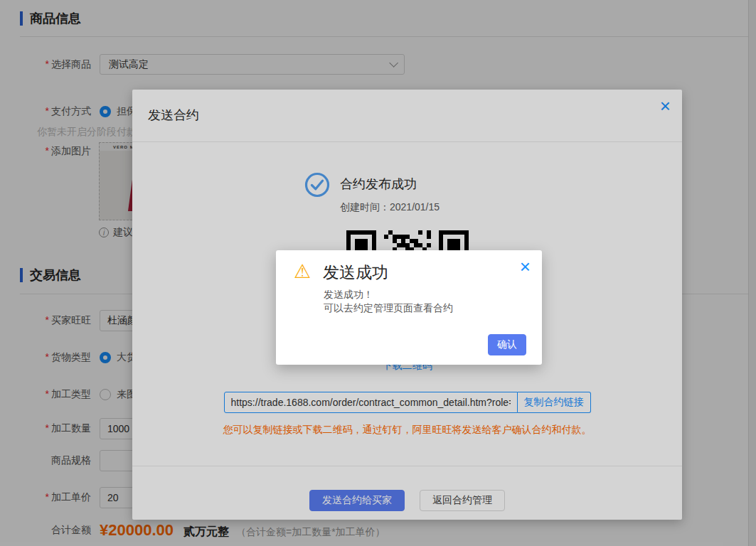 The height and width of the screenshot is (546, 756). Describe the element at coordinates (525, 267) in the screenshot. I see `close-icon: ×` at that location.